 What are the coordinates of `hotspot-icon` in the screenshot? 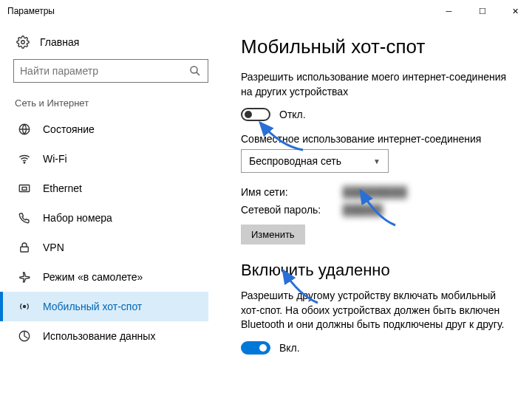 It's located at (24, 307).